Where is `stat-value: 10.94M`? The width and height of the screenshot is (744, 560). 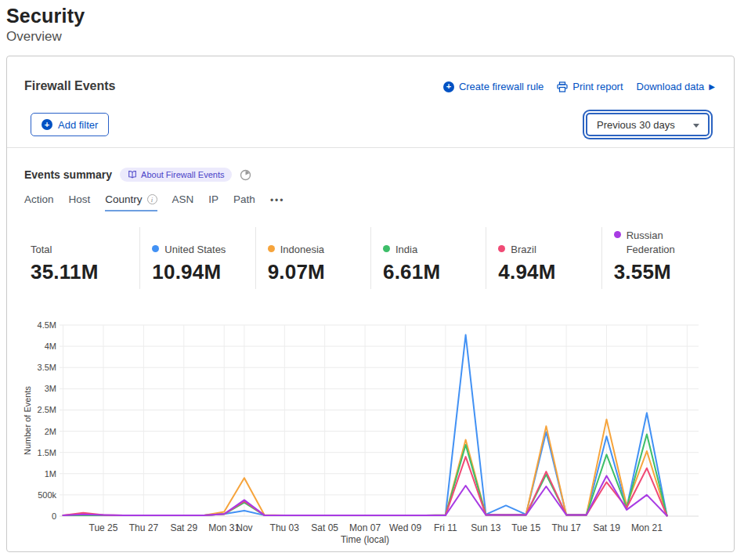
stat-value: 10.94M is located at coordinates (200, 273).